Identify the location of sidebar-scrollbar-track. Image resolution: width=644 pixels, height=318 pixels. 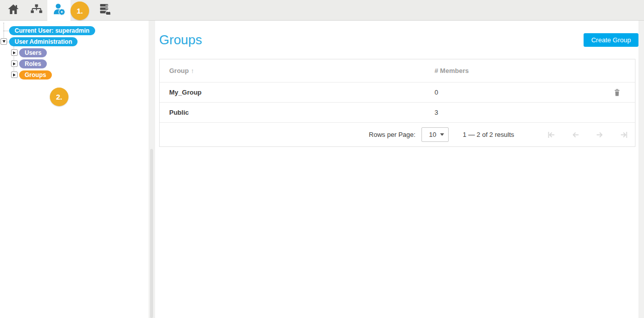
(152, 169).